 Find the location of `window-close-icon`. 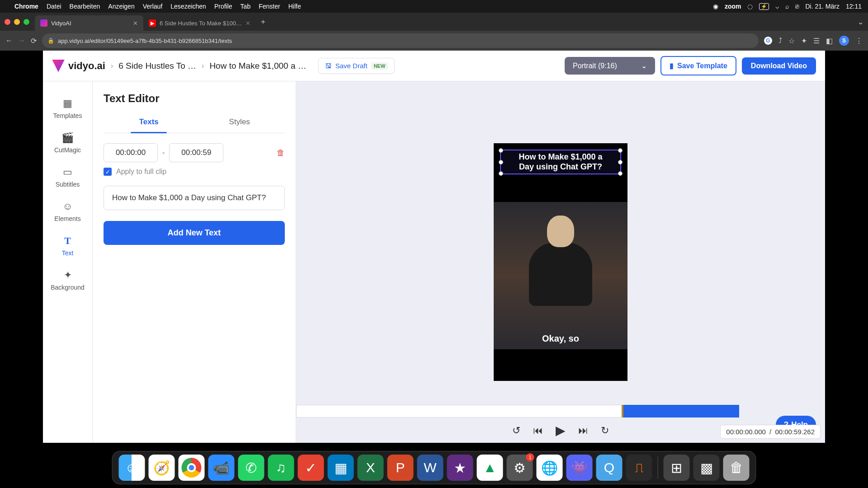

window-close-icon is located at coordinates (7, 22).